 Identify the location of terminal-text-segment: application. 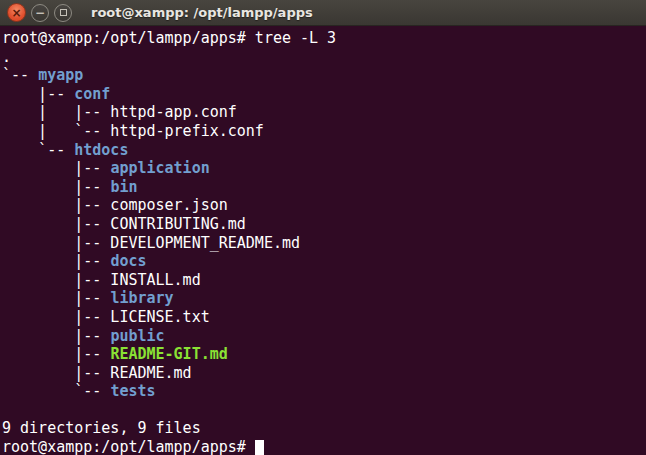
(160, 168).